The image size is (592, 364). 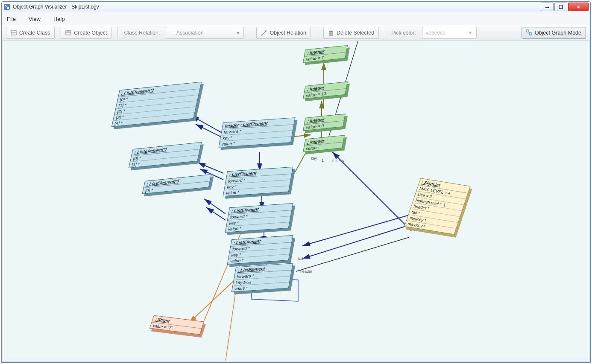 I want to click on node-integer-1: : Integer value = 13, so click(x=325, y=90).